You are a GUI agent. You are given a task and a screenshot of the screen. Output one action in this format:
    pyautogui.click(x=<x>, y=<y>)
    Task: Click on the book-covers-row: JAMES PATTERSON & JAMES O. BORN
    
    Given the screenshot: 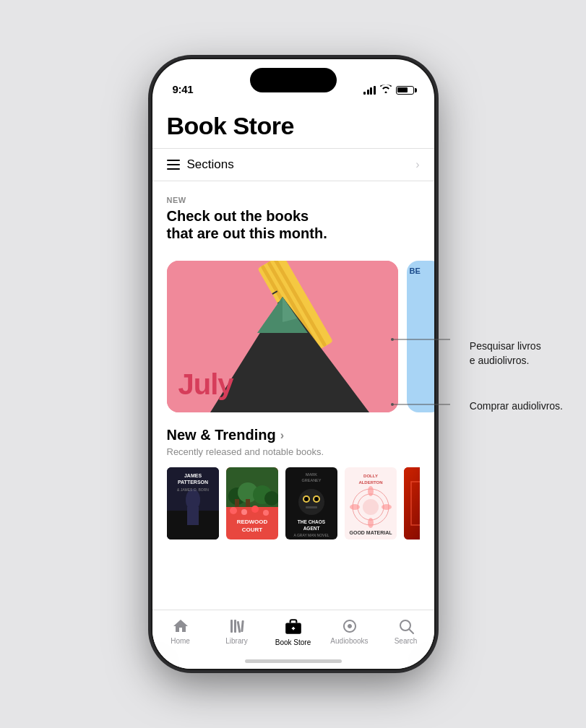 What is the action you would take?
    pyautogui.click(x=293, y=503)
    